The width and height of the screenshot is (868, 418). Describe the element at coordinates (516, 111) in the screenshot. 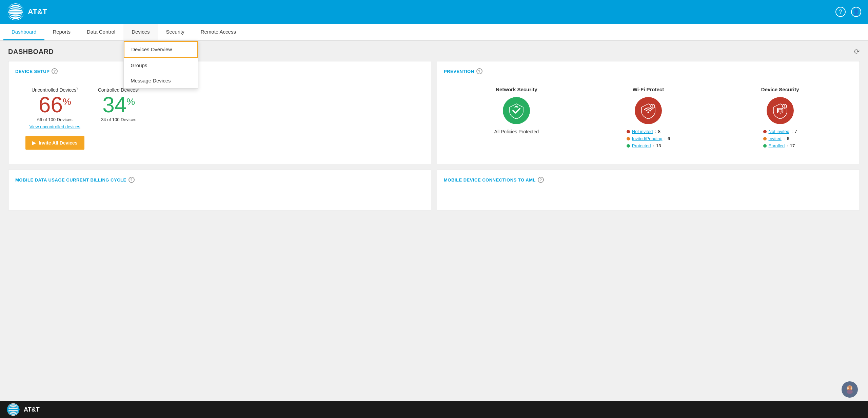

I see `network-security-icon` at that location.